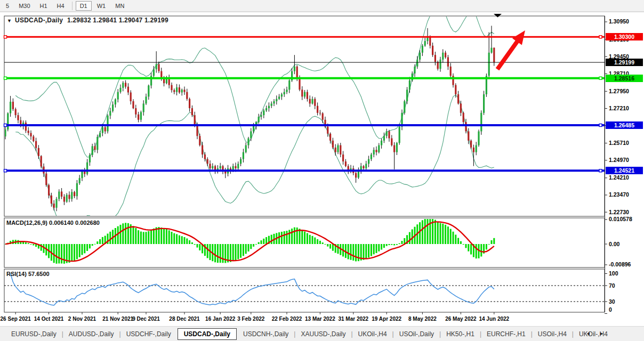 This screenshot has height=341, width=644. I want to click on timeframe-button-MN: MN, so click(119, 6).